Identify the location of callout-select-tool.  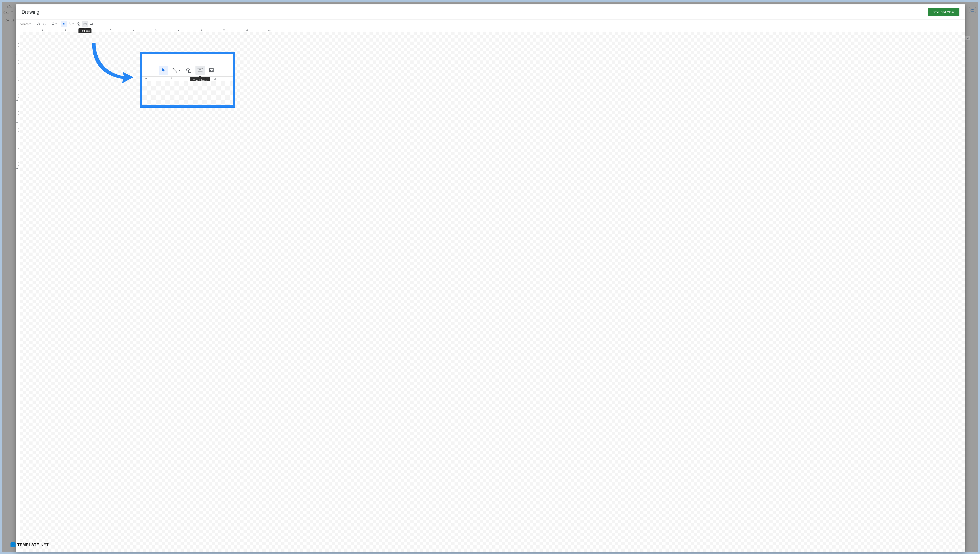
(164, 70).